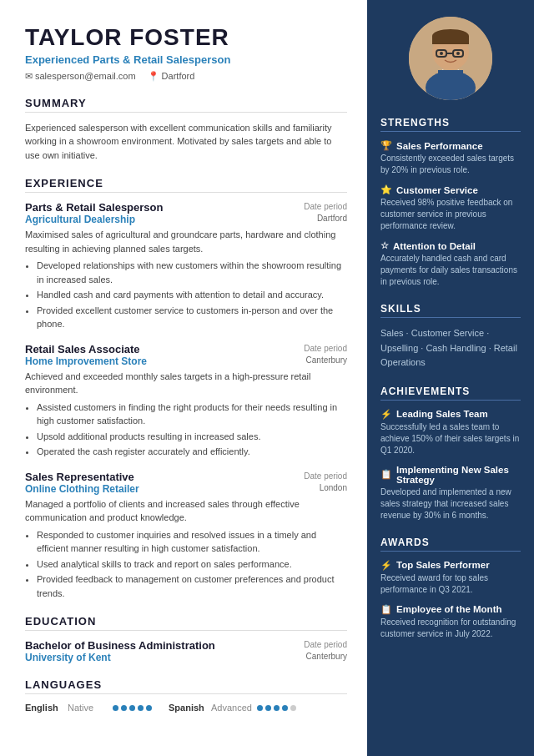 The image size is (534, 756). What do you see at coordinates (192, 586) in the screenshot?
I see `bullet-3-3: Provided feedback to management on custo…` at bounding box center [192, 586].